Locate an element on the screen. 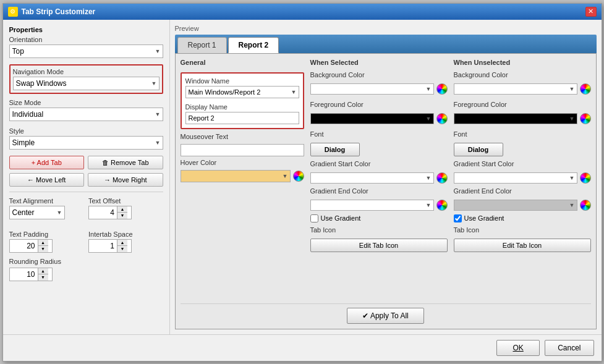 Image resolution: width=604 pixels, height=364 pixels. text-offset-spinner: ▲ ▼ is located at coordinates (110, 213).